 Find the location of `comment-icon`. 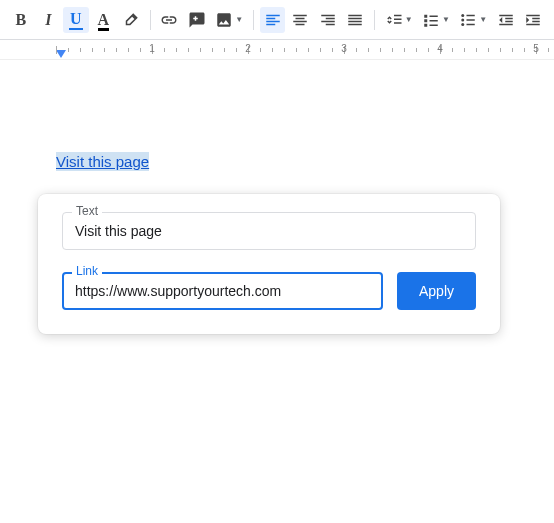

comment-icon is located at coordinates (197, 20).